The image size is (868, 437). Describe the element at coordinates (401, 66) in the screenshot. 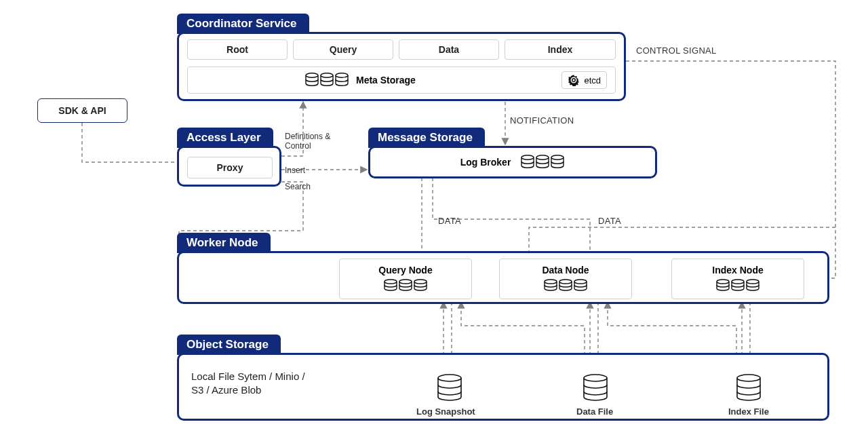

I see `coordinator-service-panel: Coordinator Service Root Query Data Inde…` at that location.